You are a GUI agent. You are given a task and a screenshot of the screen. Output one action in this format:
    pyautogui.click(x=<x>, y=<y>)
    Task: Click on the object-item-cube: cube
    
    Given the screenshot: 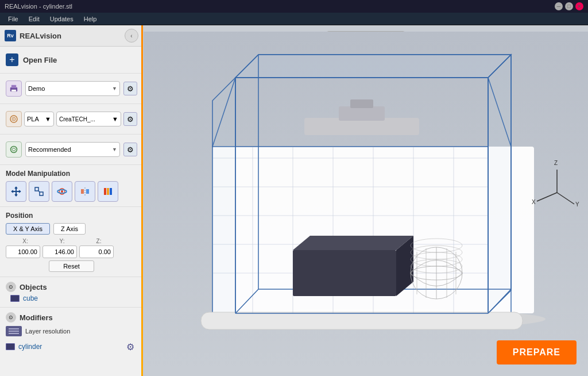 What is the action you would take?
    pyautogui.click(x=74, y=298)
    